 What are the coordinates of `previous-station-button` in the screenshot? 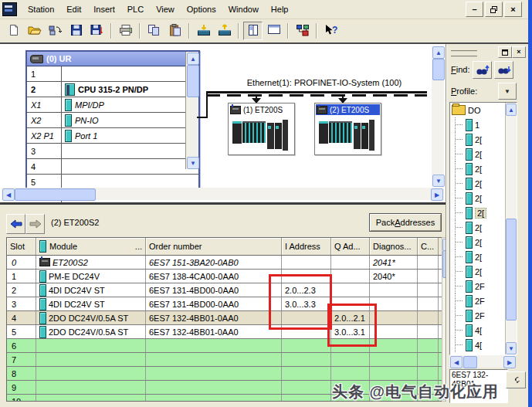 It's located at (15, 224).